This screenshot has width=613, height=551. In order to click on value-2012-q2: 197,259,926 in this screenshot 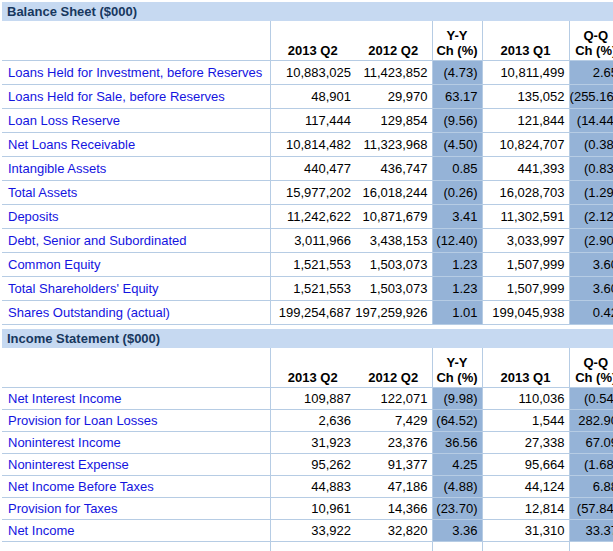, I will do `click(394, 313)`.